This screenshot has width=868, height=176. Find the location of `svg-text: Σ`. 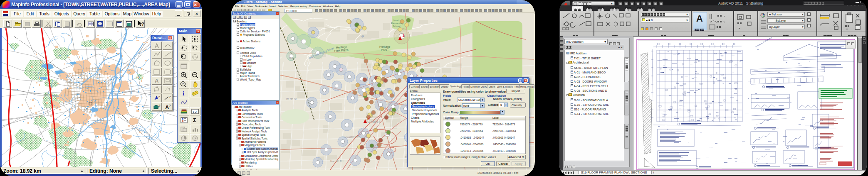

svg-text: Σ is located at coordinates (195, 120).